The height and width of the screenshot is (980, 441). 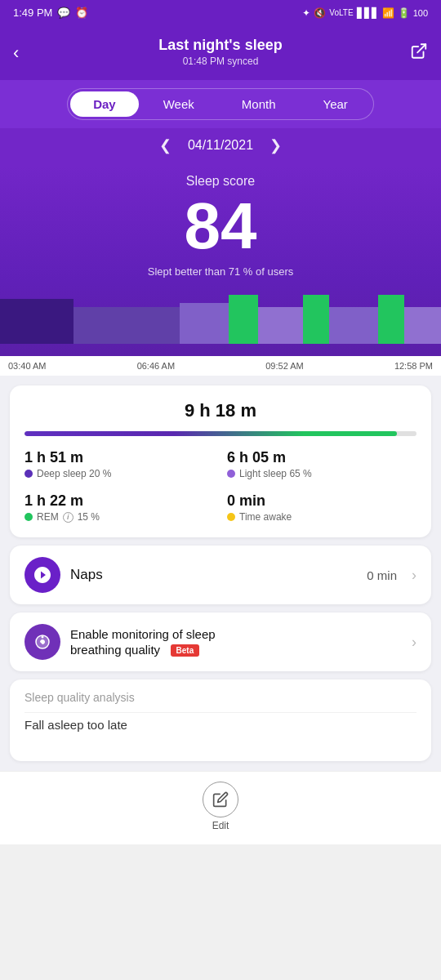 I want to click on naps-label: Naps, so click(x=214, y=575).